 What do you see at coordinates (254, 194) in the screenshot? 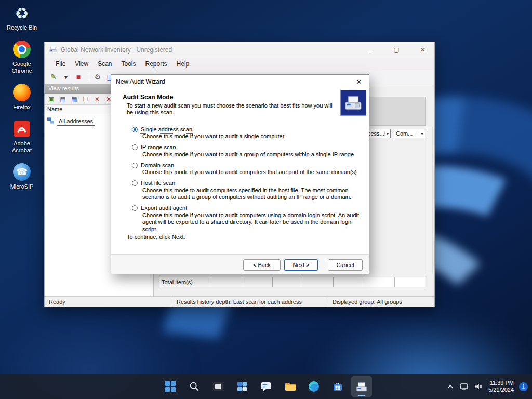
I see `radio-description: Choose this mode to audit computers spec…` at bounding box center [254, 194].